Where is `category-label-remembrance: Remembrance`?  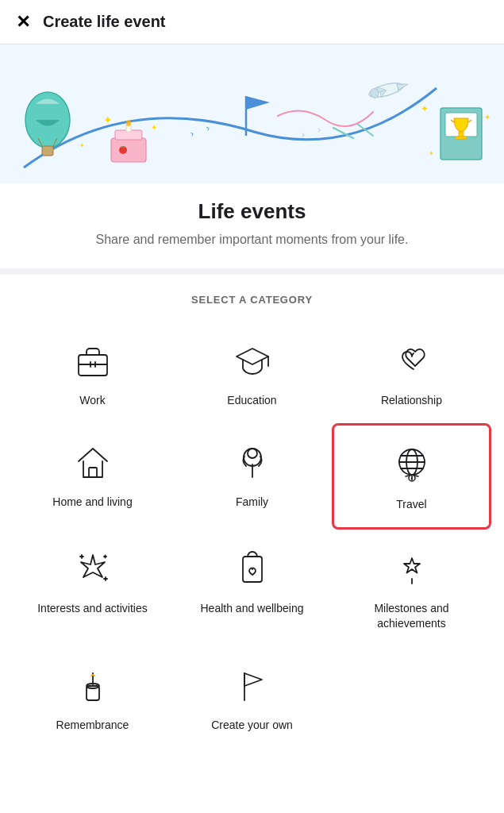
category-label-remembrance: Remembrance is located at coordinates (93, 725).